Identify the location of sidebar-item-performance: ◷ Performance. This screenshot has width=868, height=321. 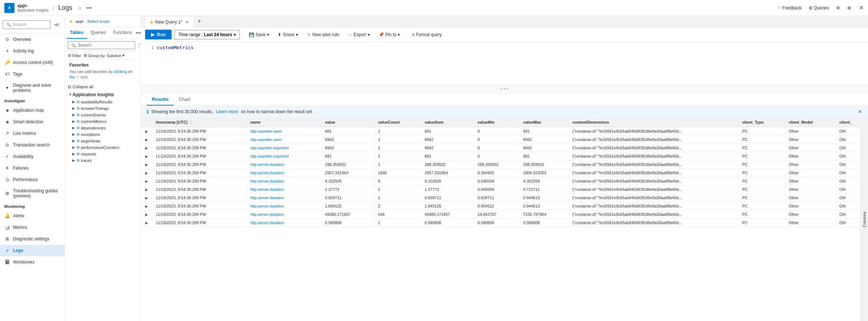
(33, 180).